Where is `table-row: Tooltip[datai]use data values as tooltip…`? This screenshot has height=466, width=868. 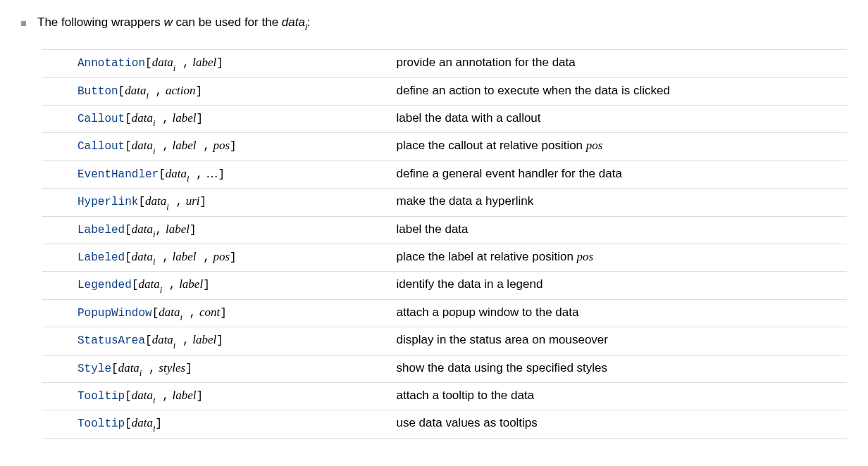 table-row: Tooltip[datai]use data values as tooltip… is located at coordinates (445, 424).